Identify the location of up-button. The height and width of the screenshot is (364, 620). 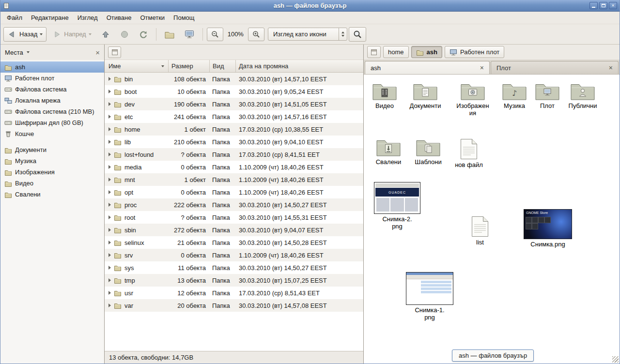
(106, 34).